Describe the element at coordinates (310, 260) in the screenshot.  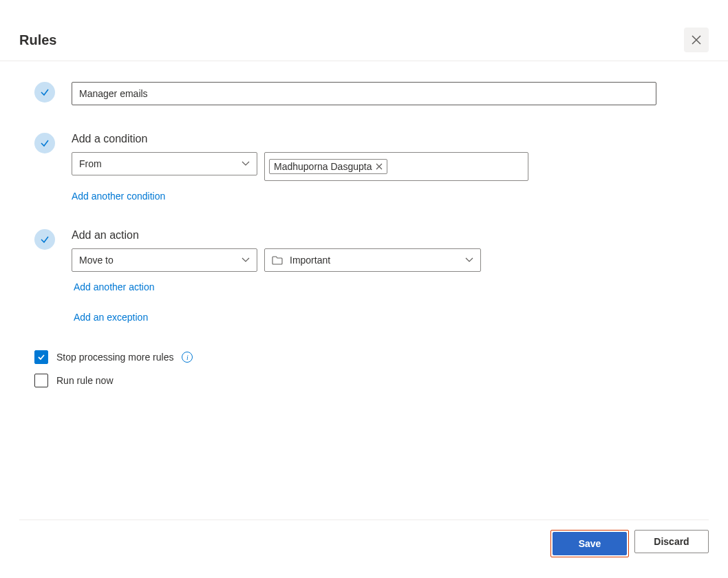
I see `action-folder-value: Important` at that location.